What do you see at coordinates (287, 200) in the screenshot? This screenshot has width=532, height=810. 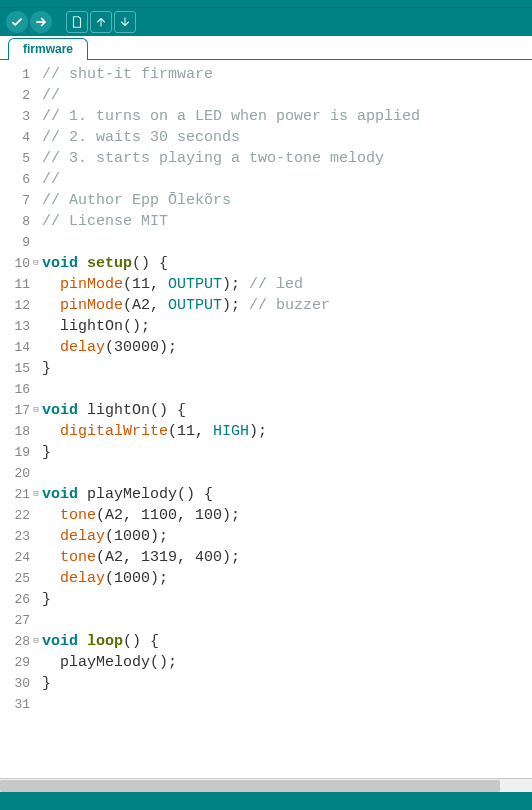 I see `code-line: // Author Epp Õlekõrs` at bounding box center [287, 200].